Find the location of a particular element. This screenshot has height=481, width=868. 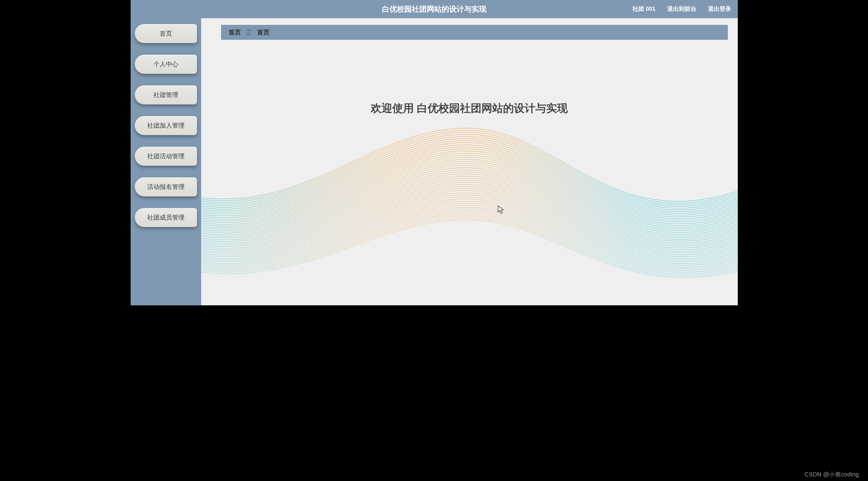

breadcrumb-root: 首页 is located at coordinates (235, 32).